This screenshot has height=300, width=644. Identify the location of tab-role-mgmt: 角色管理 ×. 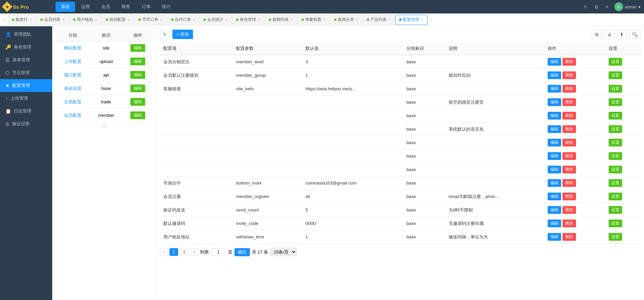
(249, 20).